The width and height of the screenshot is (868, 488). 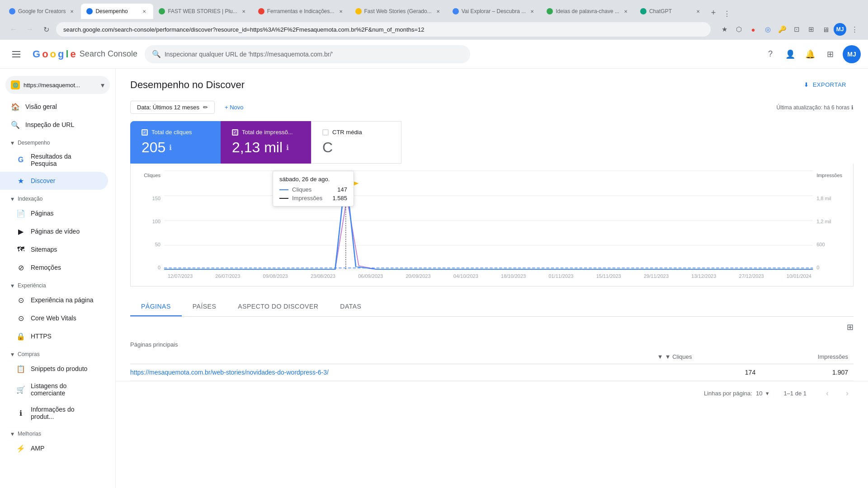 What do you see at coordinates (495, 11) in the screenshot?
I see `tab-vai-explorar: Vai Explorar – Descubra ... ✕` at bounding box center [495, 11].